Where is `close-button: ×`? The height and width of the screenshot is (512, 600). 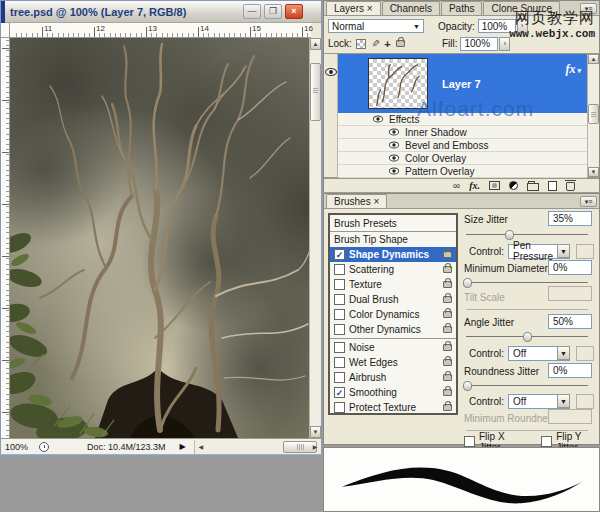
close-button: × is located at coordinates (294, 12).